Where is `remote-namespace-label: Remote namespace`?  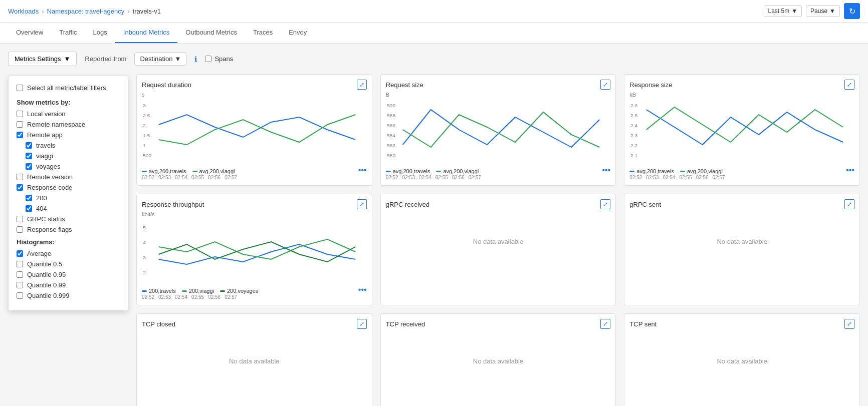 remote-namespace-label: Remote namespace is located at coordinates (56, 124).